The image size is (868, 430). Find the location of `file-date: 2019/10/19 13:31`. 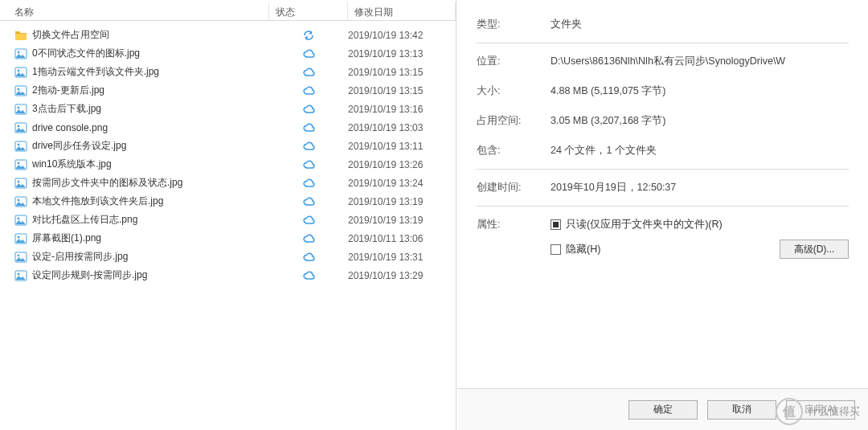

file-date: 2019/10/19 13:31 is located at coordinates (402, 257).